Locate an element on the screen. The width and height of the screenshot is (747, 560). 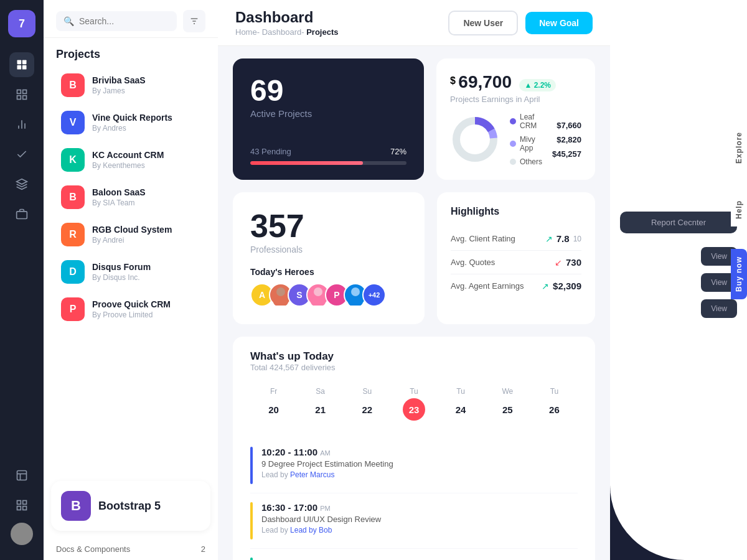
legend-value-leaf: $7,660 is located at coordinates (566, 126).